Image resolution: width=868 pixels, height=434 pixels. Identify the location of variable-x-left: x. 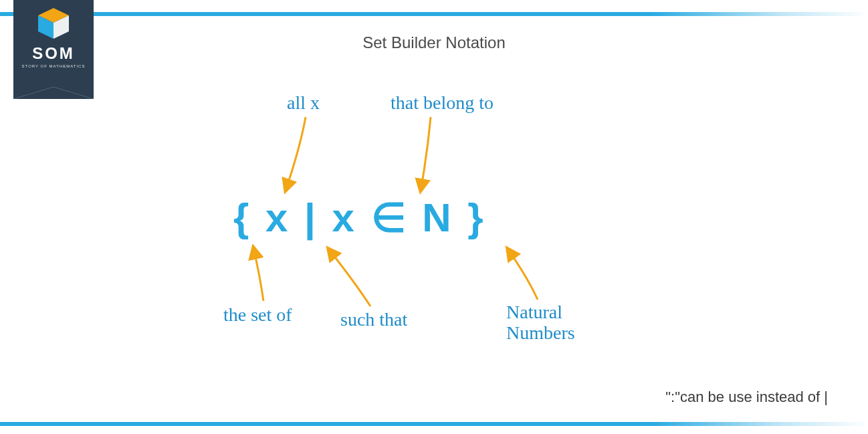
(278, 218).